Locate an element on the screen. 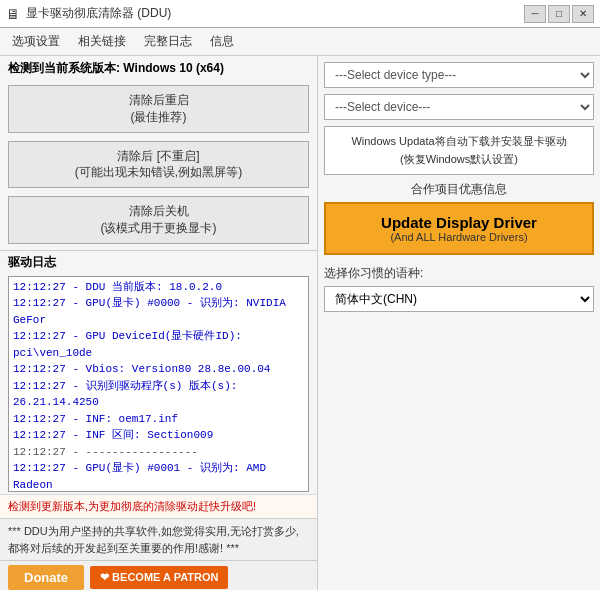 The width and height of the screenshot is (600, 590). app-title: 显卡驱动彻底清除器 (DDU) is located at coordinates (98, 14).